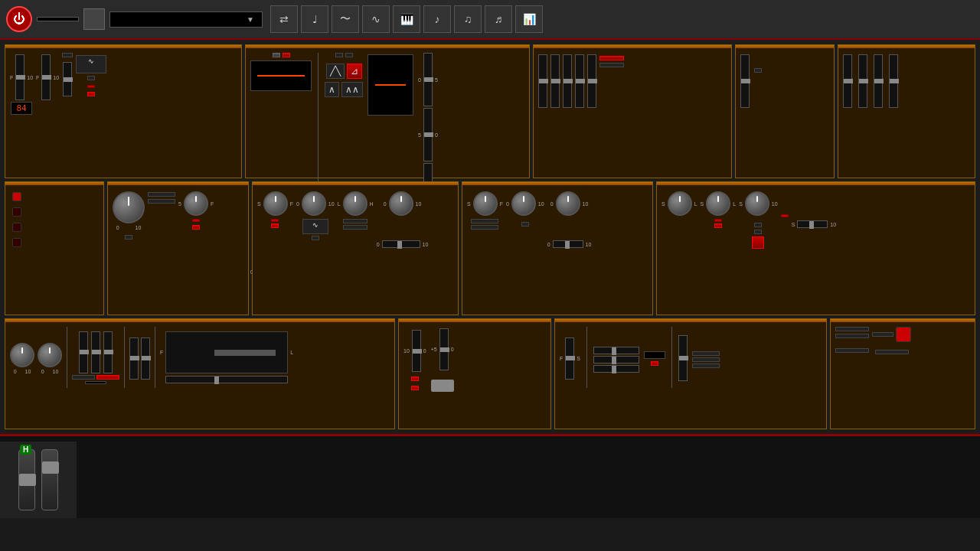 This screenshot has height=551, width=980. What do you see at coordinates (745, 81) in the screenshot?
I see `vca-level-slider` at bounding box center [745, 81].